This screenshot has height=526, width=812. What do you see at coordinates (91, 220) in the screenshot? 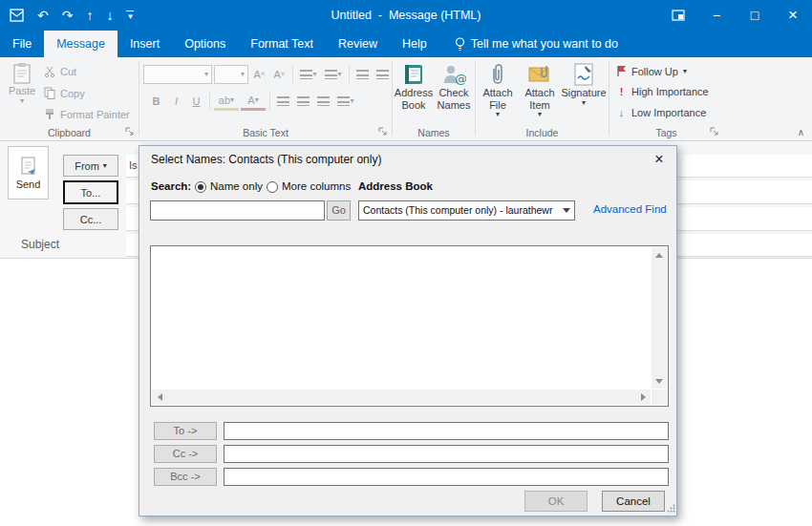
I see `cc-button: Cc...` at bounding box center [91, 220].